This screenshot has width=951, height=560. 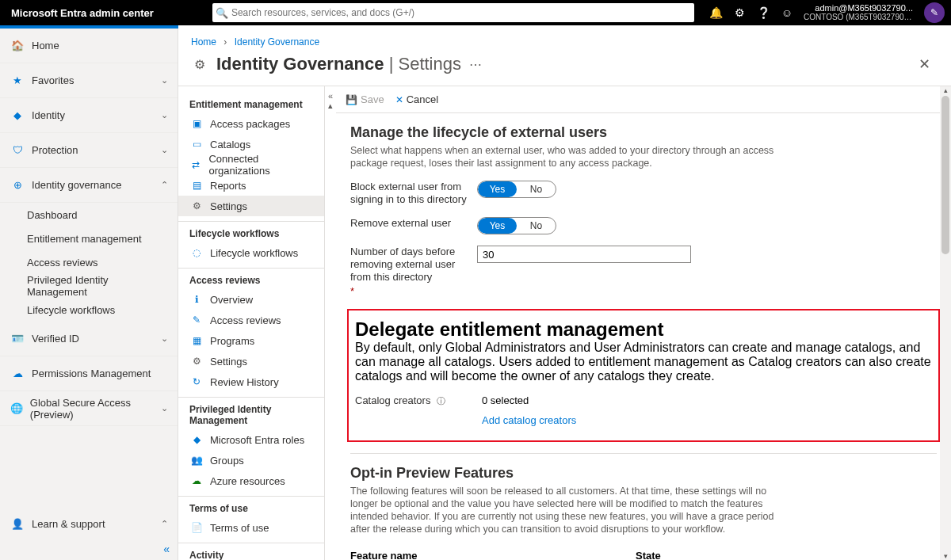 I want to click on row-label-text: Number of days before removing external …, so click(x=403, y=265).